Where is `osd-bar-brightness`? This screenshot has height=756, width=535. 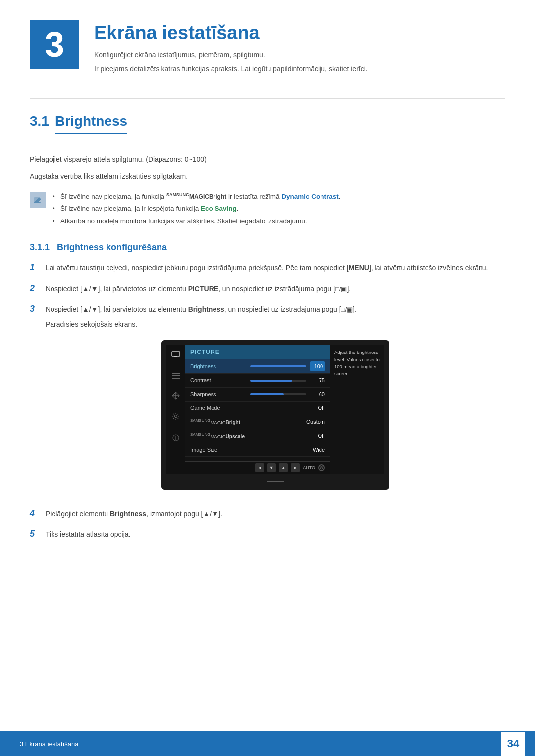
osd-bar-brightness is located at coordinates (278, 366).